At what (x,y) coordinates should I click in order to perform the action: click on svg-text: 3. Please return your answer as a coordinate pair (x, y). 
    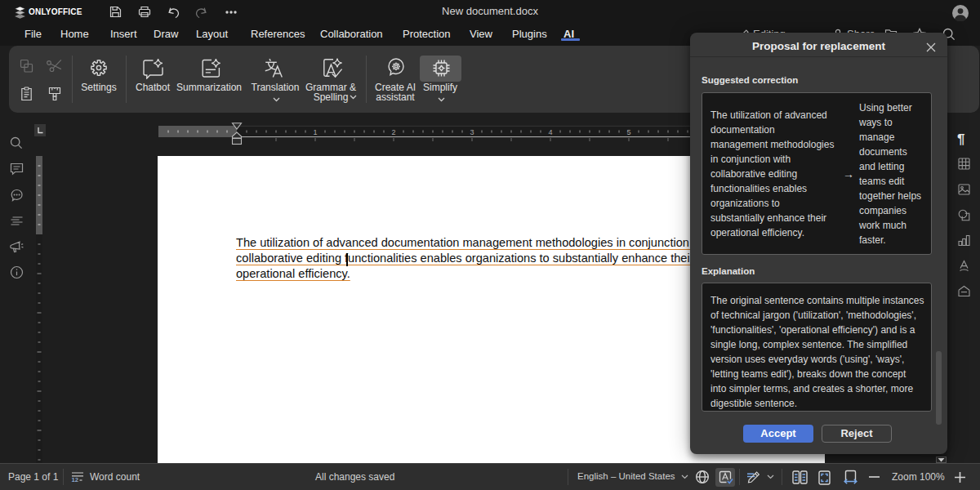
    Looking at the image, I should click on (472, 132).